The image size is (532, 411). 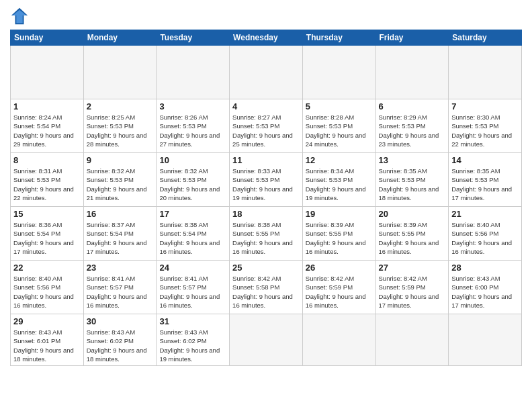 What do you see at coordinates (47, 160) in the screenshot?
I see `day-number: 8` at bounding box center [47, 160].